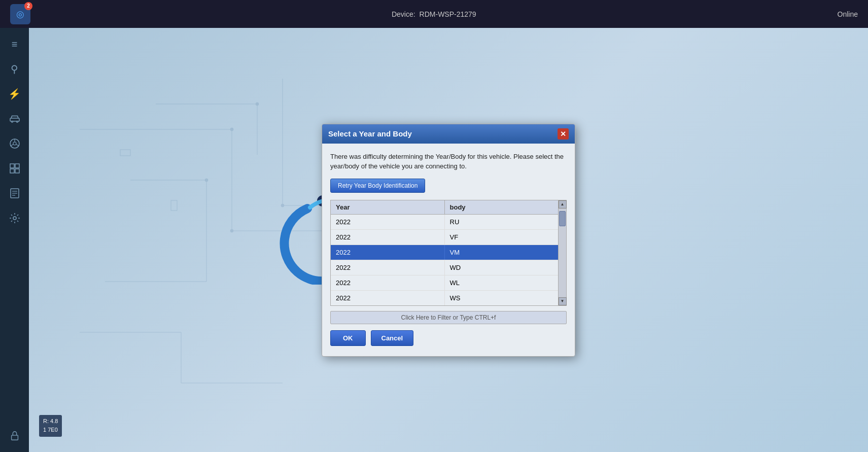 The image size is (868, 452). What do you see at coordinates (448, 14) in the screenshot?
I see `device-id: RDM-WSP-21279` at bounding box center [448, 14].